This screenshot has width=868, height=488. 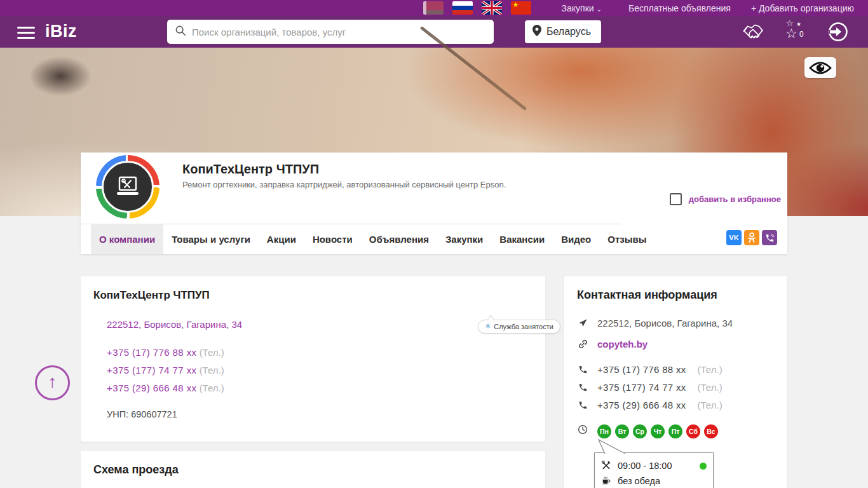 What do you see at coordinates (770, 238) in the screenshot?
I see `viber-icon` at bounding box center [770, 238].